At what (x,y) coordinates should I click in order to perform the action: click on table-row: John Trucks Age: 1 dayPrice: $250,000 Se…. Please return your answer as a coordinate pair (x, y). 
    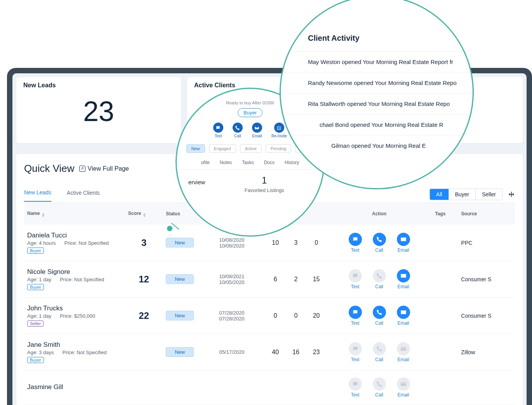
    Looking at the image, I should click on (269, 316).